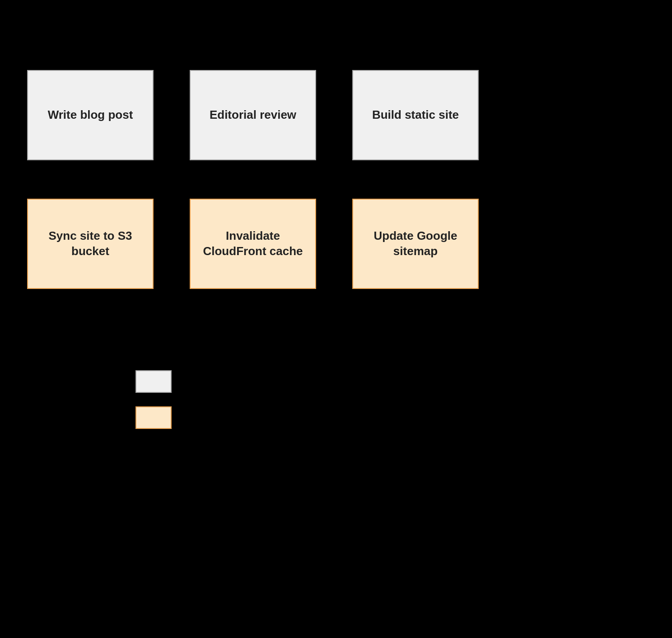 This screenshot has height=638, width=672. I want to click on legend-item-orange, so click(154, 418).